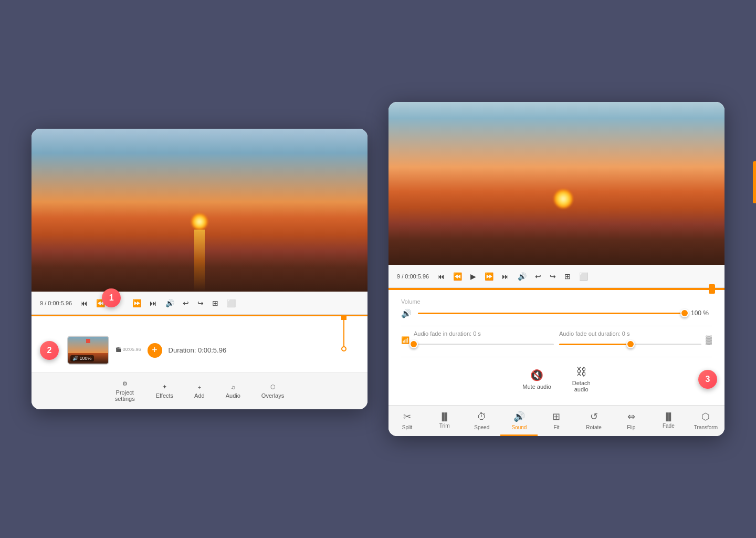 This screenshot has height=538, width=756. What do you see at coordinates (128, 349) in the screenshot?
I see `clip-time-label: 🎬 00:05.96` at bounding box center [128, 349].